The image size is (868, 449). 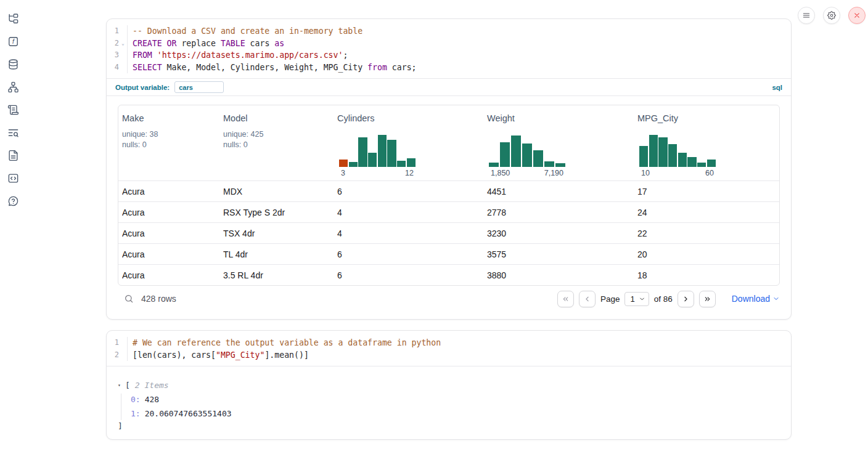 I want to click on table-cell: RSX Type S 2dr, so click(x=280, y=212).